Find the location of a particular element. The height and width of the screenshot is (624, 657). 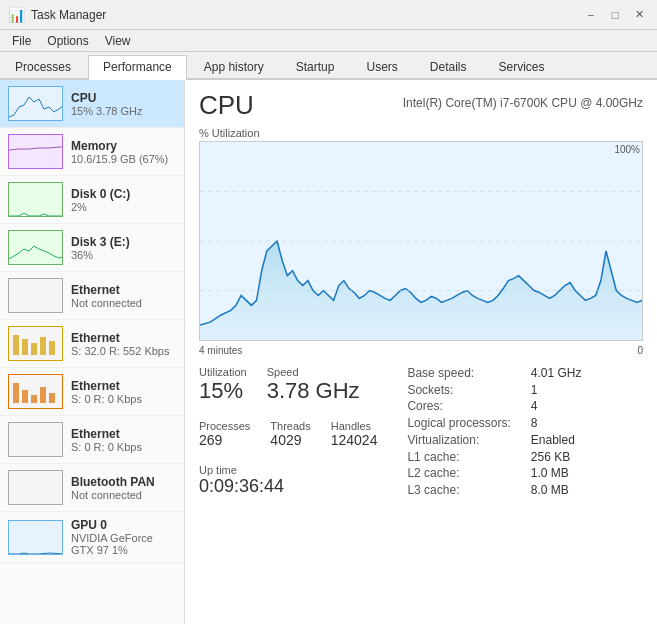

info-key-l3: L3 cache: is located at coordinates (458, 490).